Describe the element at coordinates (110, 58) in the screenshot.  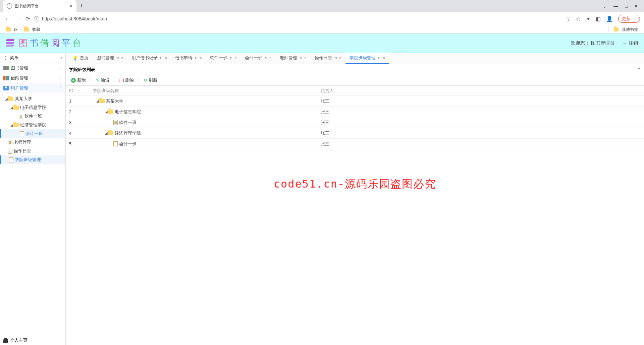
I see `tab-图书管理: 图书管理↻×` at that location.